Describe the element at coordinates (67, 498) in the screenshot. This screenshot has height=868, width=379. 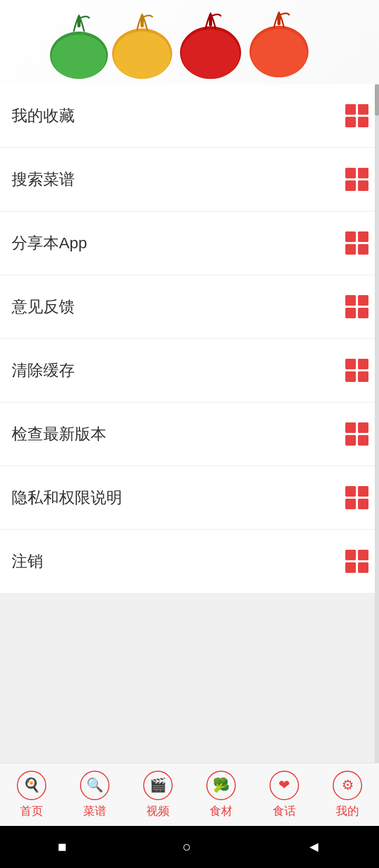
I see `menu-label-privacy: 隐私和权限说明` at that location.